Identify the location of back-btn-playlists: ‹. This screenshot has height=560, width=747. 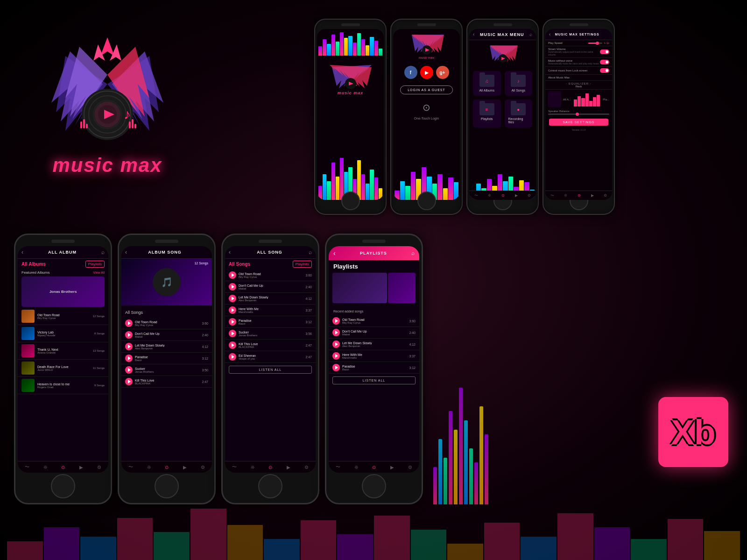
(334, 253).